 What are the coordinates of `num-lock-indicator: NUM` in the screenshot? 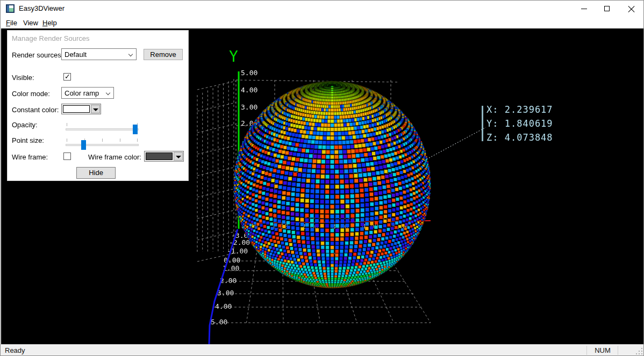 It's located at (603, 350).